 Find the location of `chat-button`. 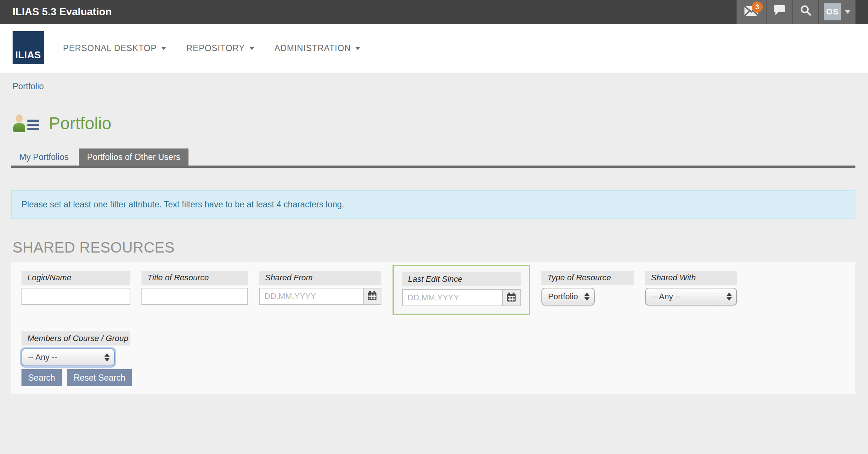

chat-button is located at coordinates (779, 12).